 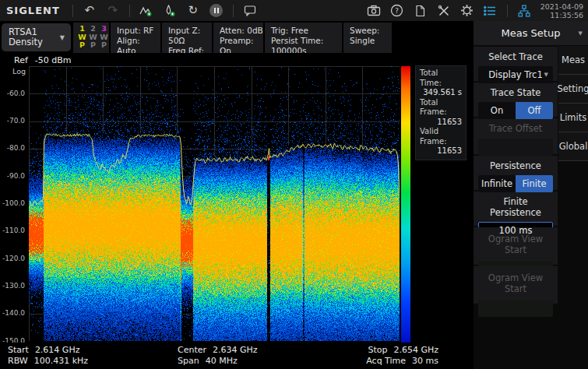 I want to click on menu-title: Meas Setup, so click(x=531, y=33).